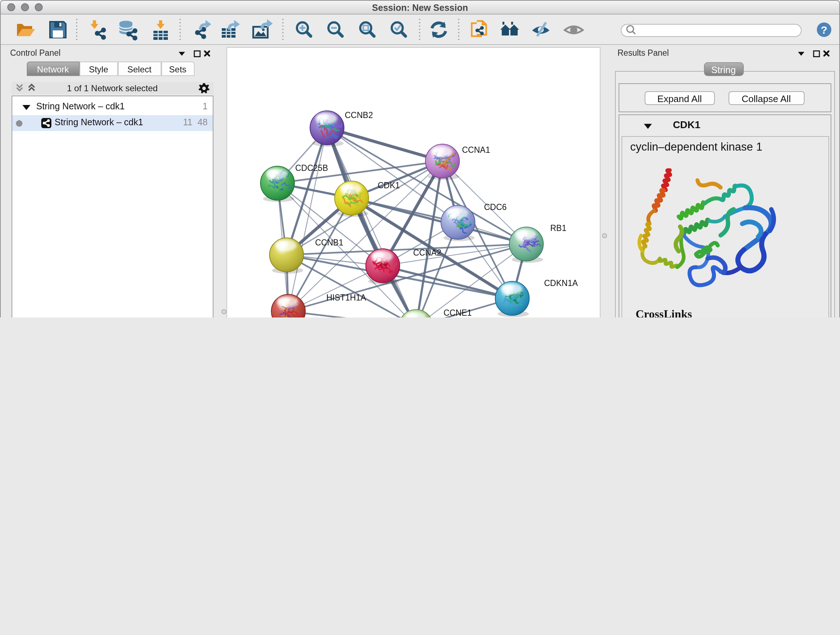  What do you see at coordinates (346, 298) in the screenshot?
I see `svg-text: HIST1H1A` at bounding box center [346, 298].